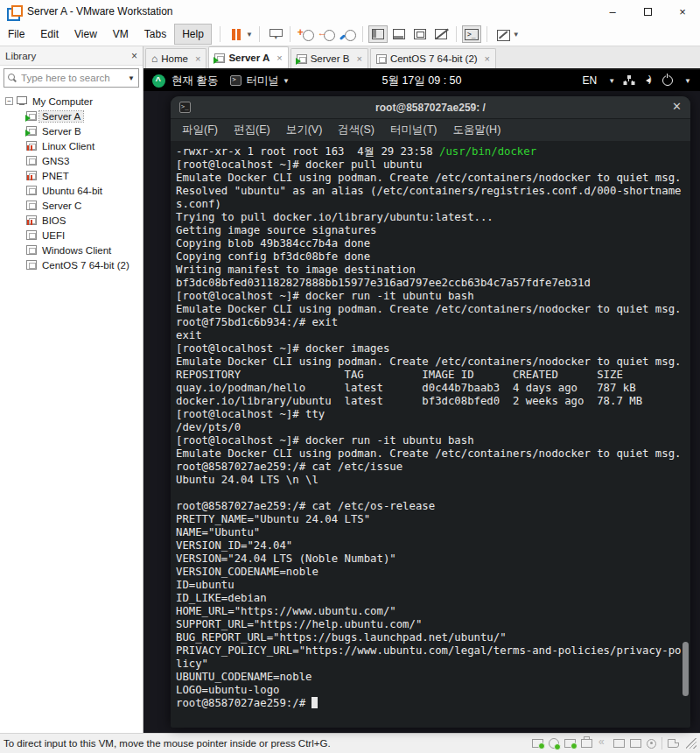 This screenshot has width=700, height=753. What do you see at coordinates (347, 34) in the screenshot?
I see `snapshot-manager-icon` at bounding box center [347, 34].